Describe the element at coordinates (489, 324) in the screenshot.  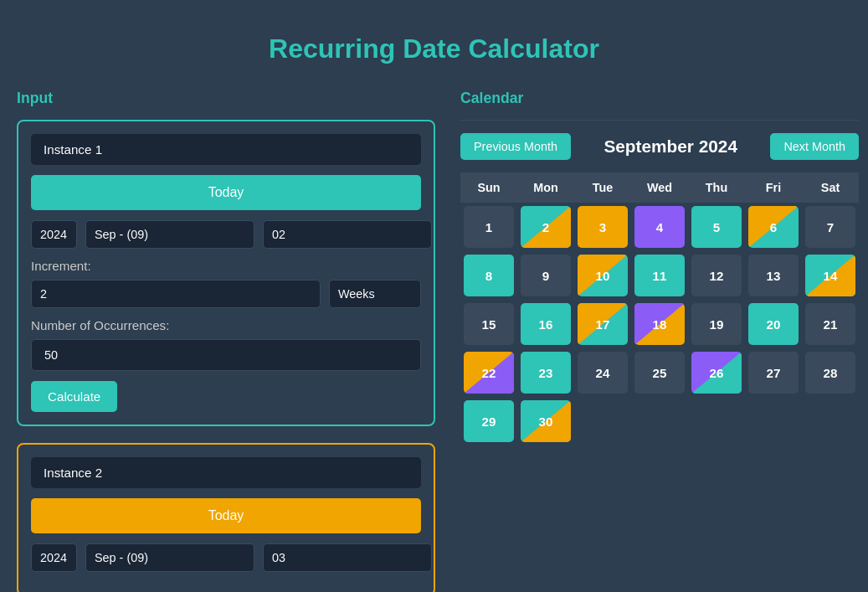
I see `calendar-day-15: 15` at that location.